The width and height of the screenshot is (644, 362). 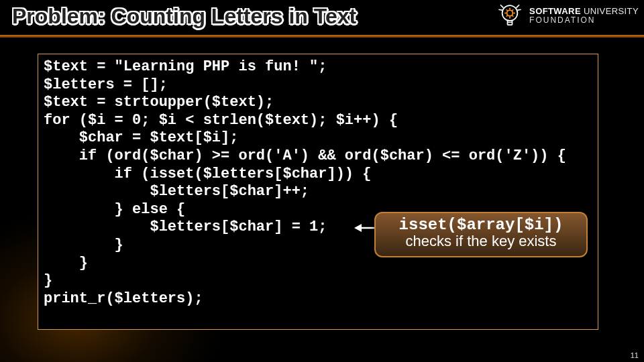 What do you see at coordinates (568, 15) in the screenshot?
I see `logo: SOFTWARE UNIVERSITY FOUNDATION` at bounding box center [568, 15].